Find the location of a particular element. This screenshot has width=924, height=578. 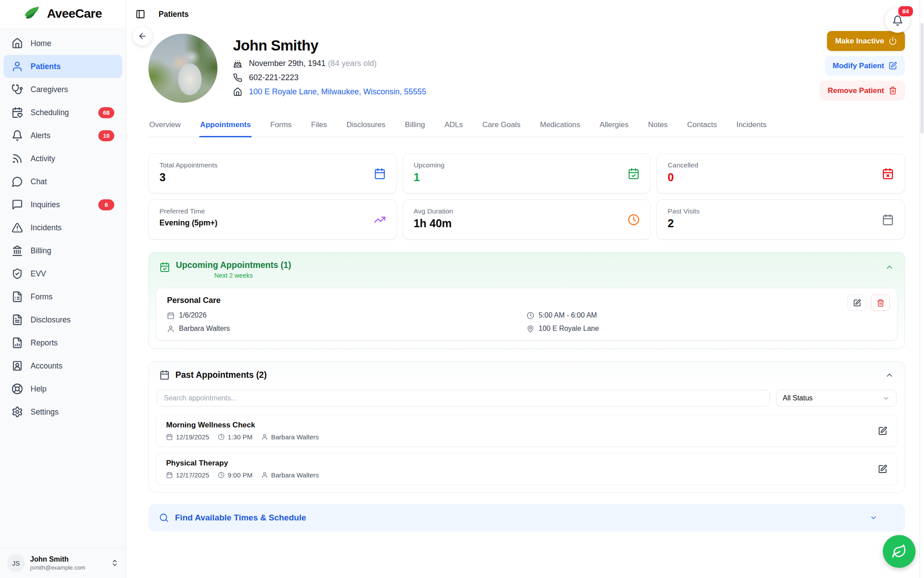

alerts-badge: 10 is located at coordinates (106, 136).